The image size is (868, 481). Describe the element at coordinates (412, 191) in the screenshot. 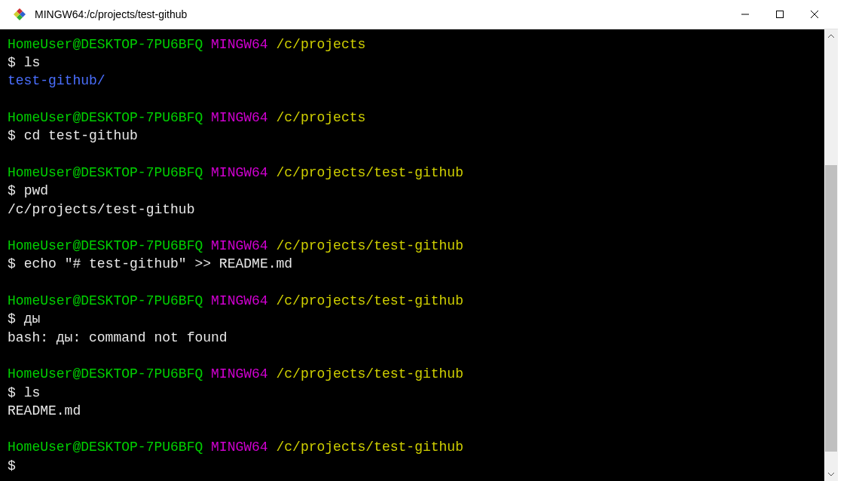

I see `command-line: $ pwd` at that location.